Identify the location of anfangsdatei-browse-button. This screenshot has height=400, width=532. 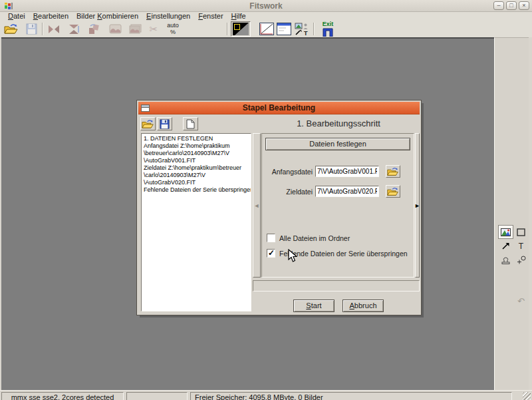
(393, 172).